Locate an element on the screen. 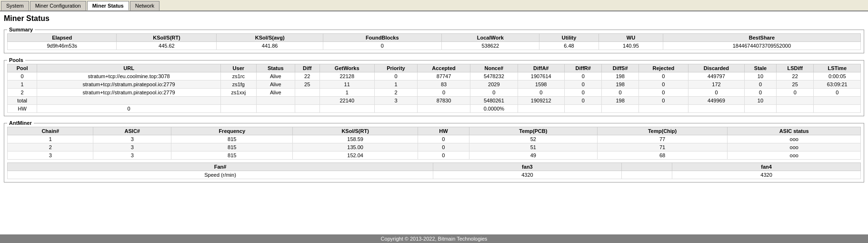  page-title: Miner Status is located at coordinates (434, 19).